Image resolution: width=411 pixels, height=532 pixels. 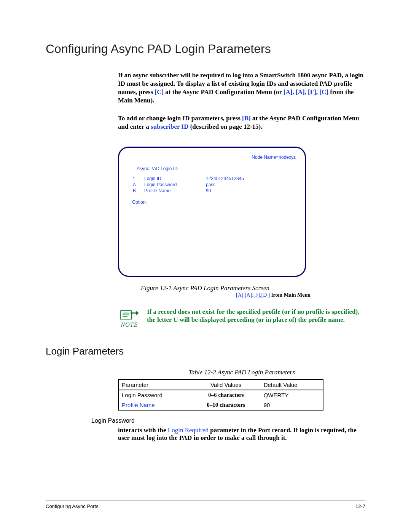 I want to click on td-param: Profile Name, so click(x=155, y=405).